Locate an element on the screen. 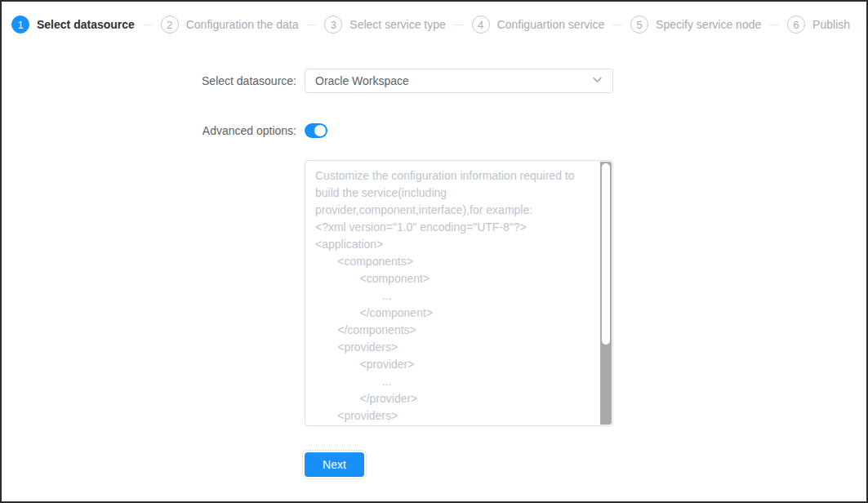  datasource-label: Select datasource: is located at coordinates (149, 81).